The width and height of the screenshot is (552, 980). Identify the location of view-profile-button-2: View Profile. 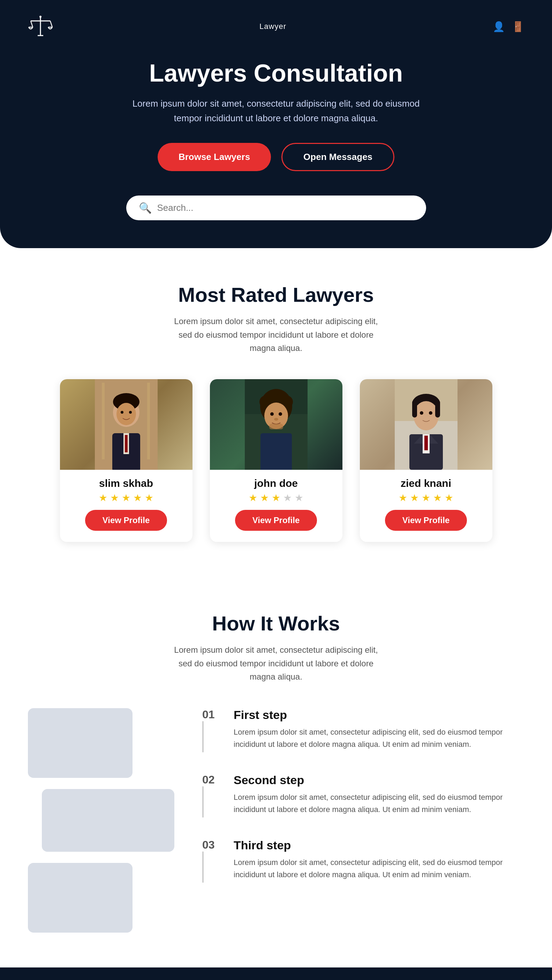
(276, 520).